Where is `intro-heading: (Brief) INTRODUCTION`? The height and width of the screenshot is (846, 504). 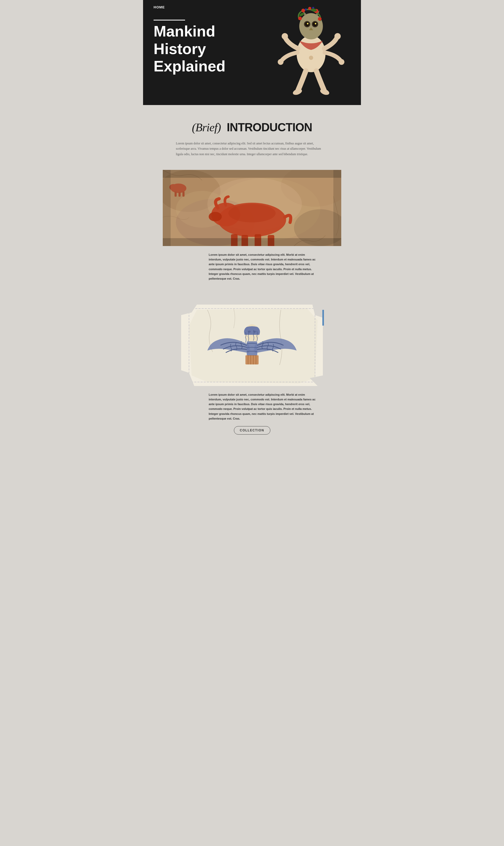 intro-heading: (Brief) INTRODUCTION is located at coordinates (252, 128).